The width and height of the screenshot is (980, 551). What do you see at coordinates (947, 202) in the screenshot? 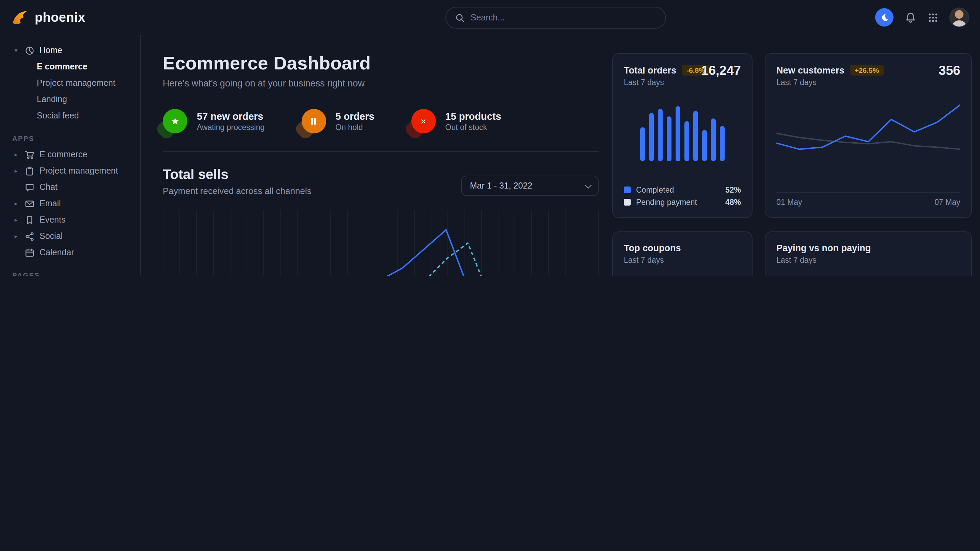
I see `x-label: 07 May` at bounding box center [947, 202].